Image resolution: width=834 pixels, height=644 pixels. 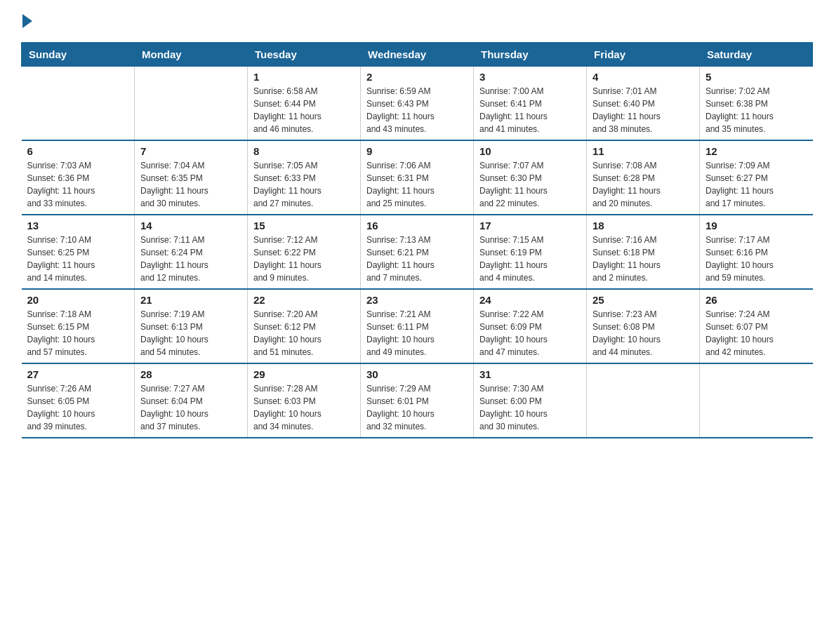 I want to click on day-info: Sunrise: 7:08 AM Sunset: 6:28 PM Dayligh…, so click(x=643, y=185).